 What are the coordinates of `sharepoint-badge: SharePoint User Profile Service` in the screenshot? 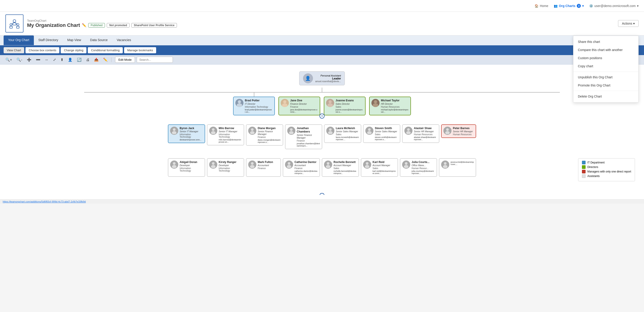 It's located at (154, 25).